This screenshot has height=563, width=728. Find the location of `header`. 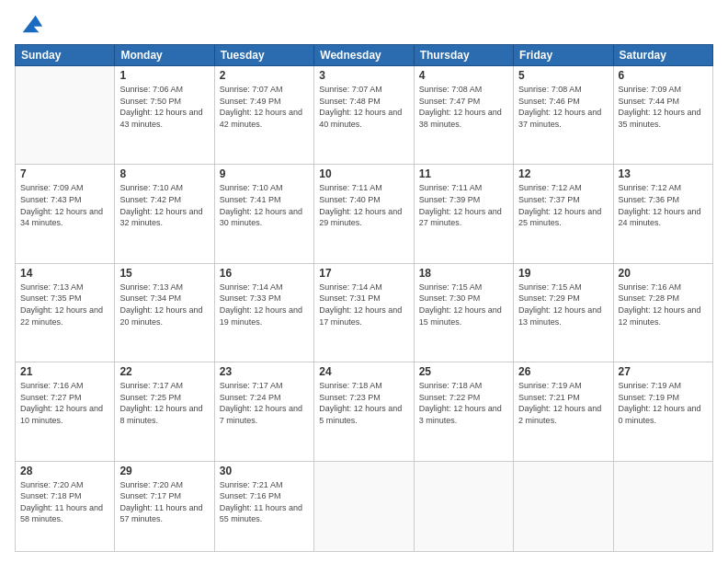

header is located at coordinates (364, 24).